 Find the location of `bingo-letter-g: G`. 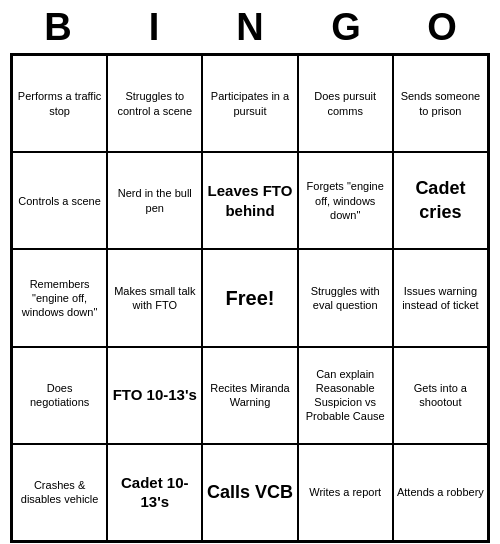

bingo-letter-g: G is located at coordinates (346, 28).